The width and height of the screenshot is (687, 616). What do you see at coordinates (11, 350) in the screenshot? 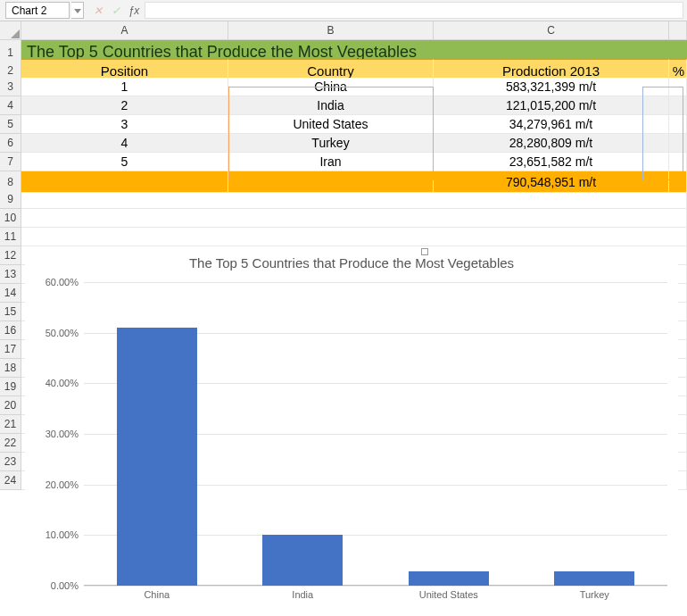
I see `row-header: 17` at bounding box center [11, 350].